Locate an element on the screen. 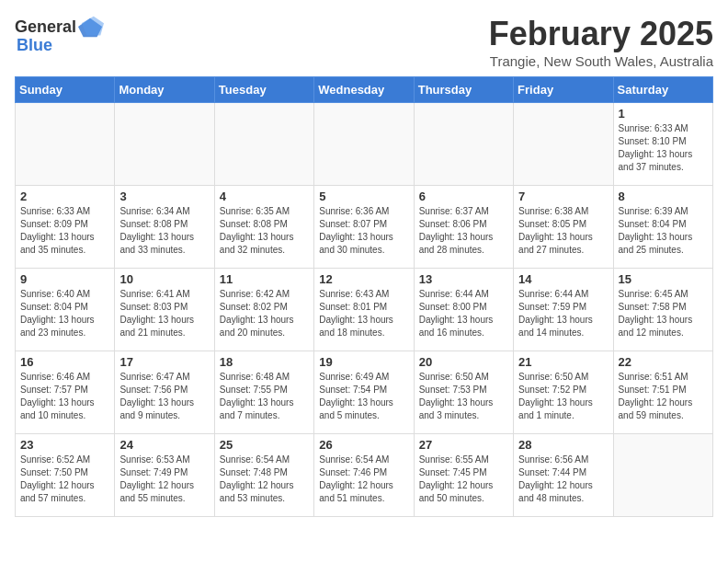 The width and height of the screenshot is (728, 563). day-number: 3 is located at coordinates (164, 197).